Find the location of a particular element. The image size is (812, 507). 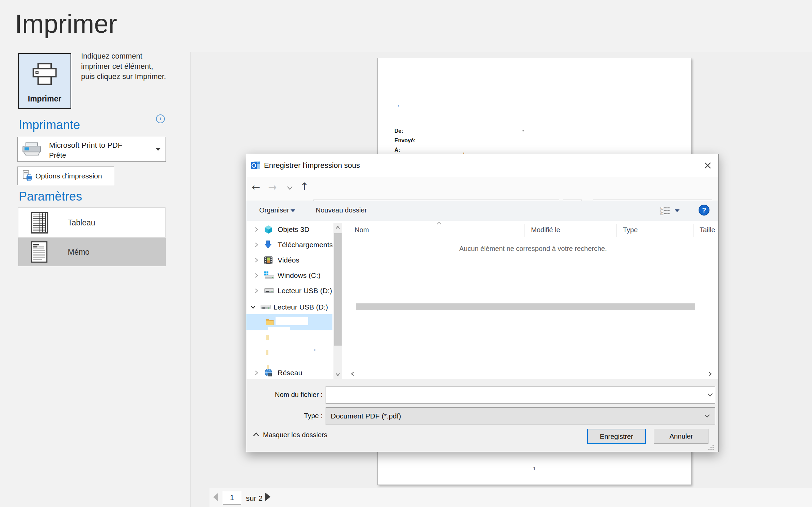

view-mode-caret-icon is located at coordinates (677, 211).